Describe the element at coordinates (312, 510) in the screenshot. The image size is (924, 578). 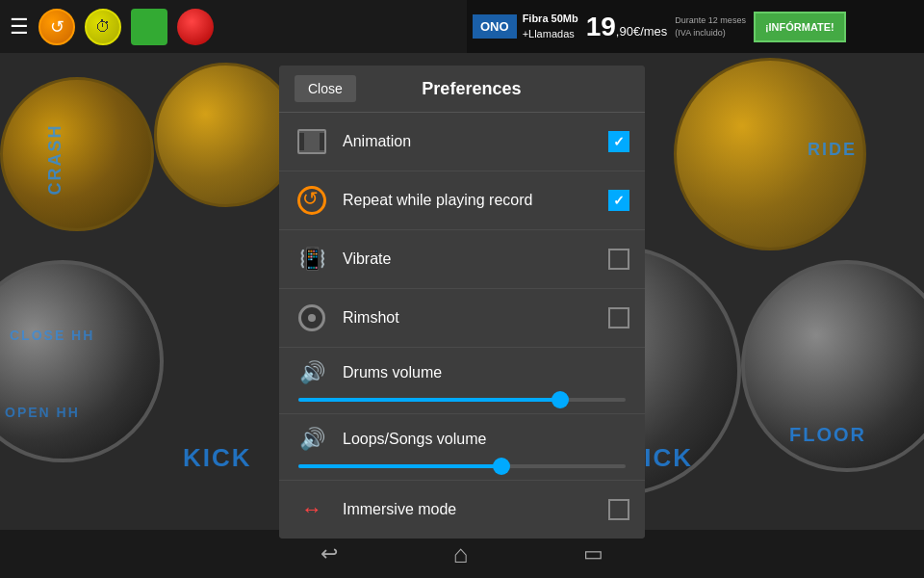
I see `immersive-icon: ↔` at that location.